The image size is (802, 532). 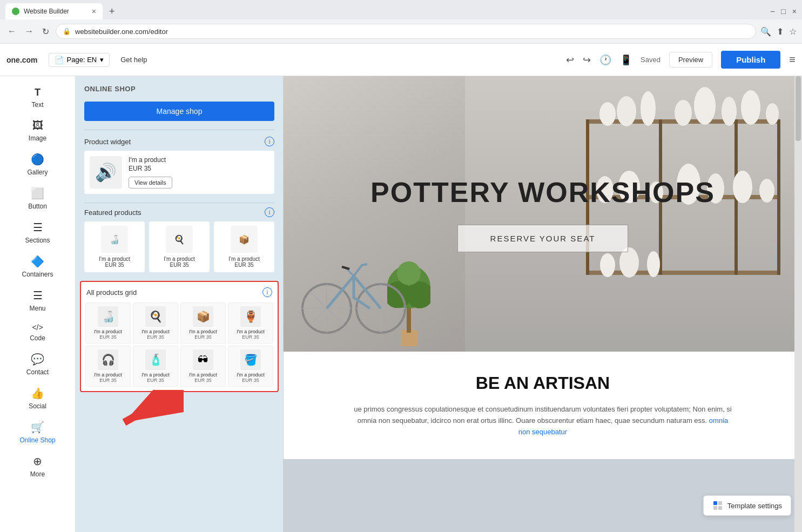 I want to click on image-icon: 🖼, so click(x=38, y=125).